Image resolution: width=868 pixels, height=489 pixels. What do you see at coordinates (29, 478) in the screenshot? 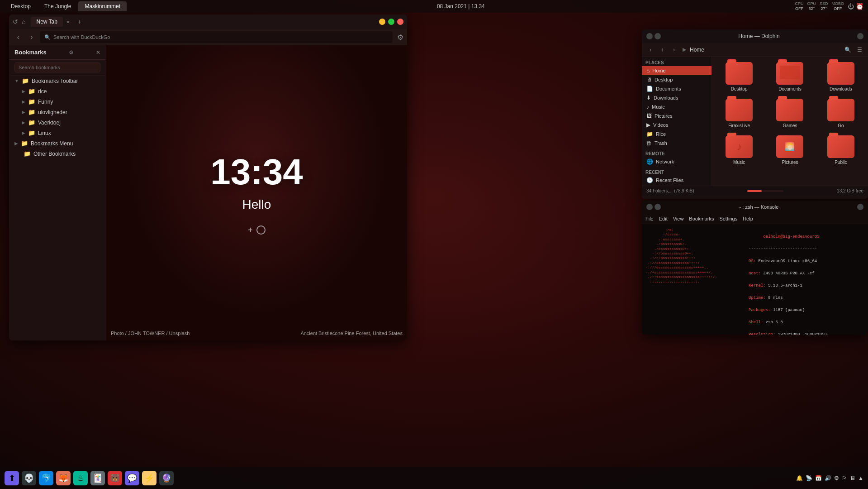
I see `app-icon-terminal: 💀` at bounding box center [29, 478].